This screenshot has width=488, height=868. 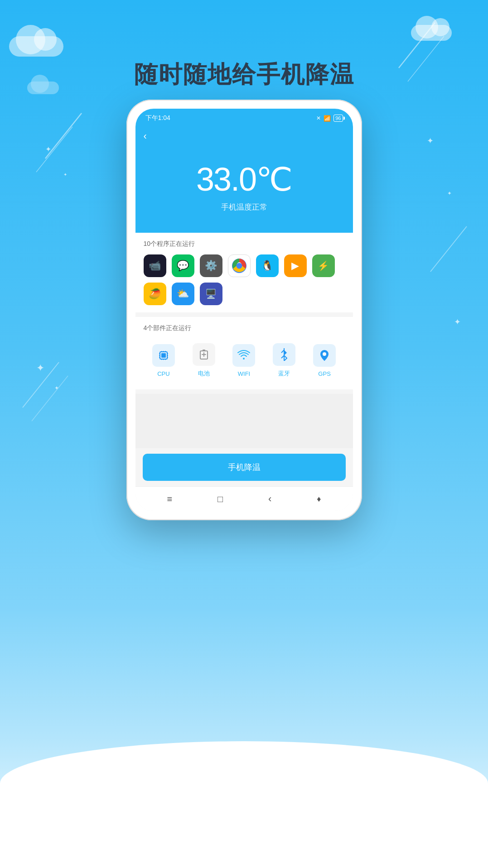 I want to click on component-battery: 电池, so click(x=204, y=360).